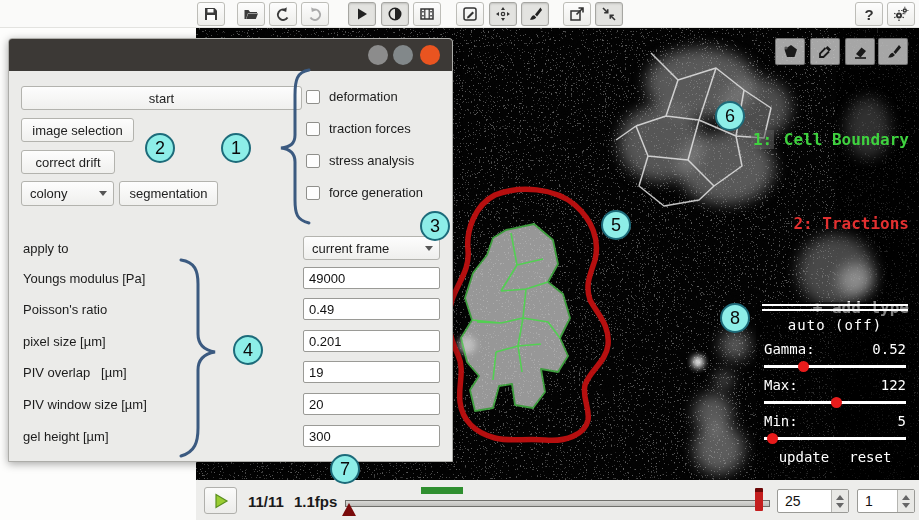  What do you see at coordinates (804, 366) in the screenshot?
I see `gamma-slider-handle` at bounding box center [804, 366].